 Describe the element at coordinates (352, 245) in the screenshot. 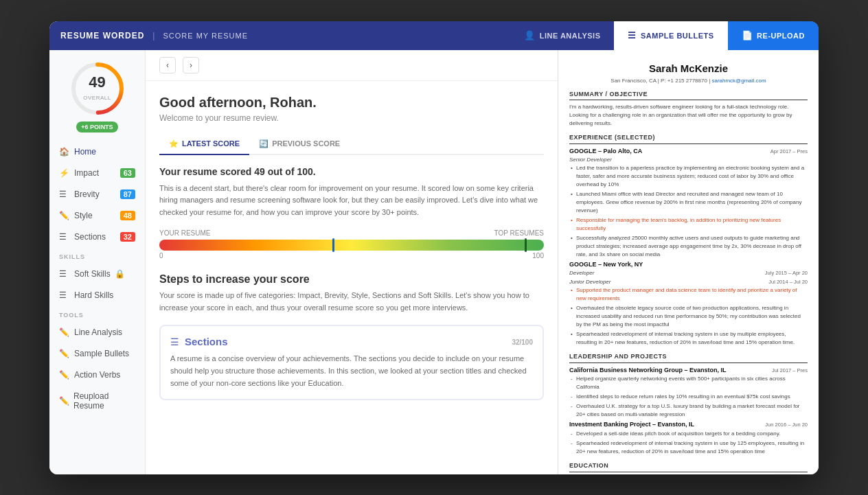

I see `score-bar-wrapper` at that location.